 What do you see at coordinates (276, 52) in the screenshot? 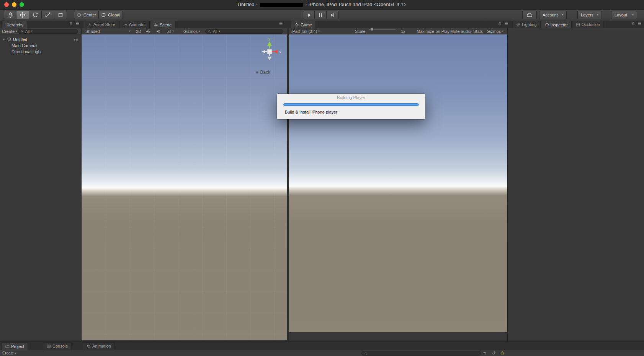
I see `x-axis-cone` at bounding box center [276, 52].